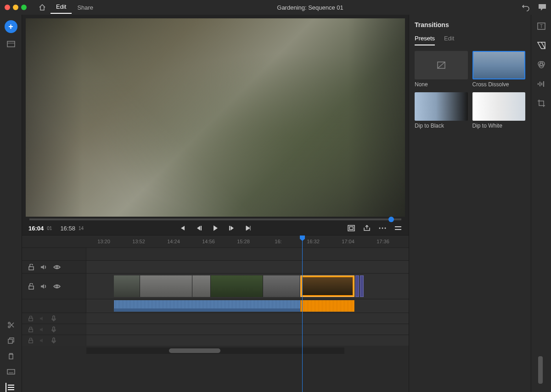  I want to click on transition-none: None, so click(441, 69).